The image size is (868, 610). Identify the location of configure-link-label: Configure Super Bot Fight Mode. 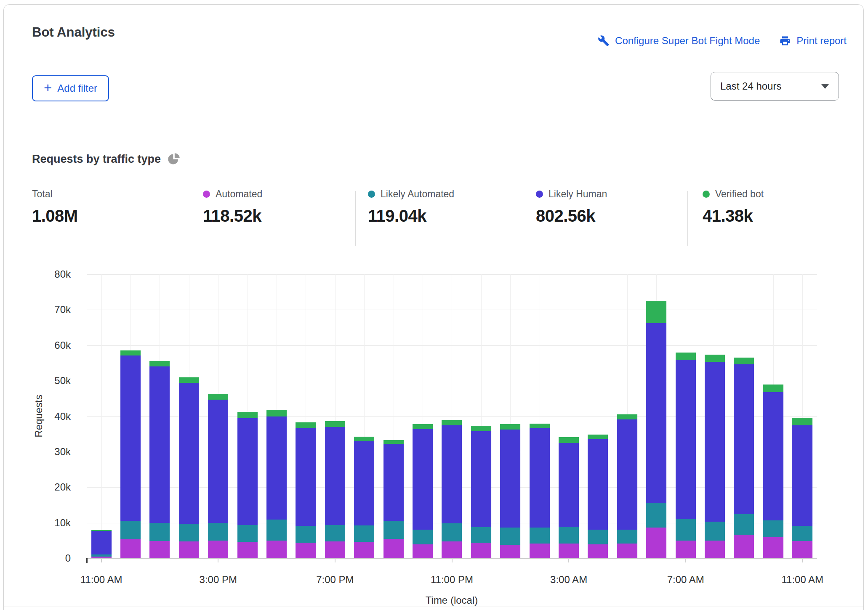
(687, 41).